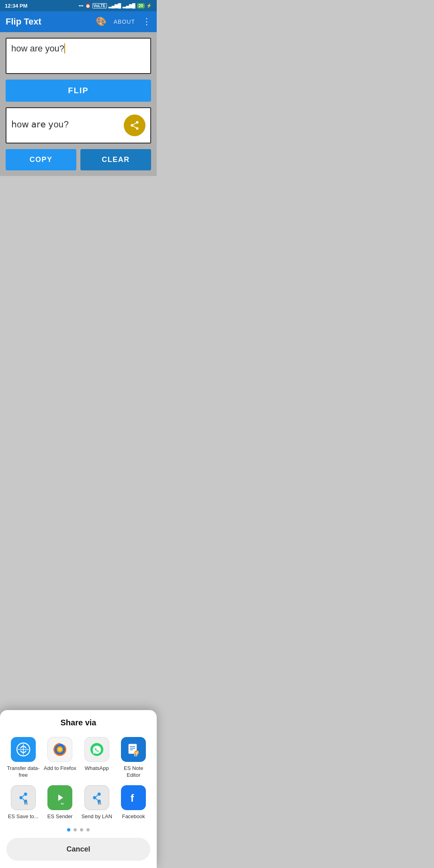  Describe the element at coordinates (149, 6) in the screenshot. I see `charging-icon: ⚡` at that location.